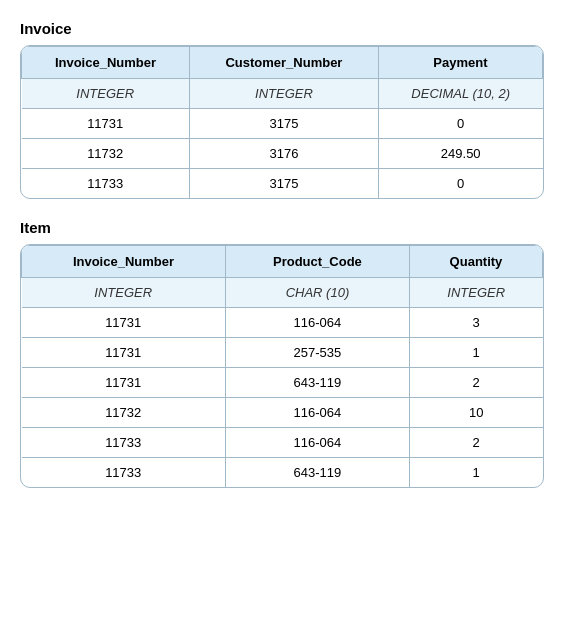 The width and height of the screenshot is (564, 635). I want to click on table-cell: 249.50, so click(460, 154).